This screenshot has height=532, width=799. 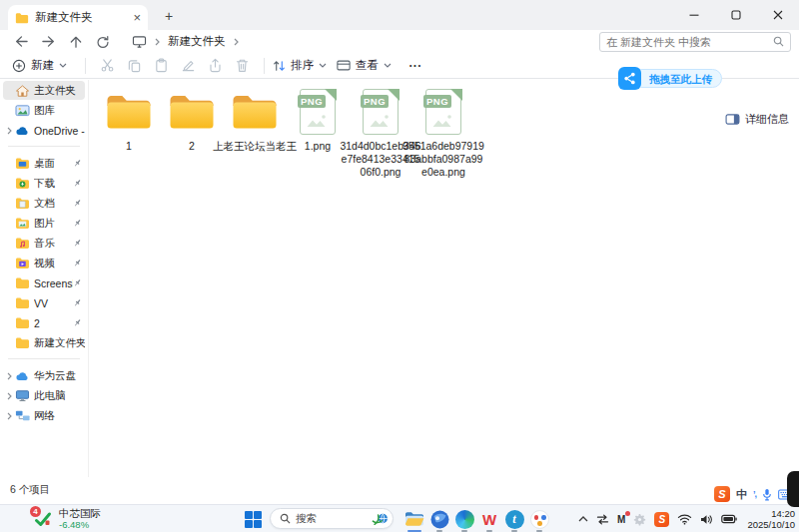 I want to click on sidebar-item-label: 文档, so click(x=54, y=204).